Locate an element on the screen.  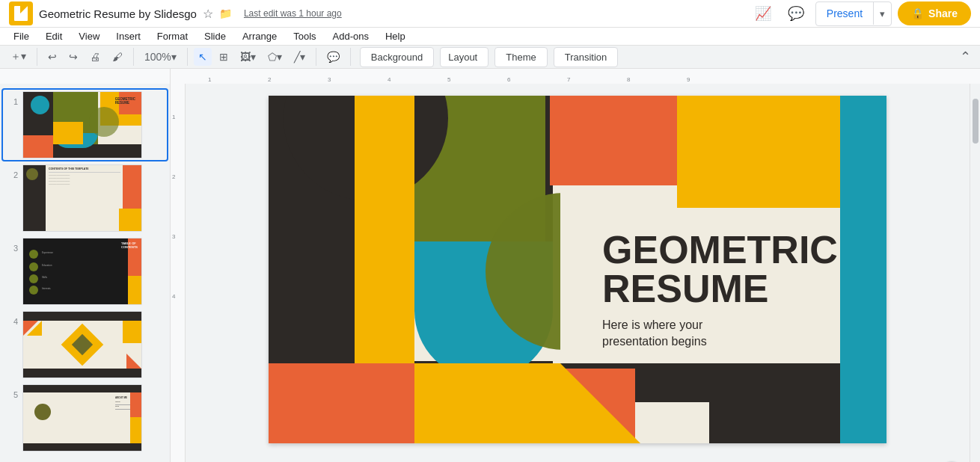
slide-num-3: 3 is located at coordinates (12, 248).